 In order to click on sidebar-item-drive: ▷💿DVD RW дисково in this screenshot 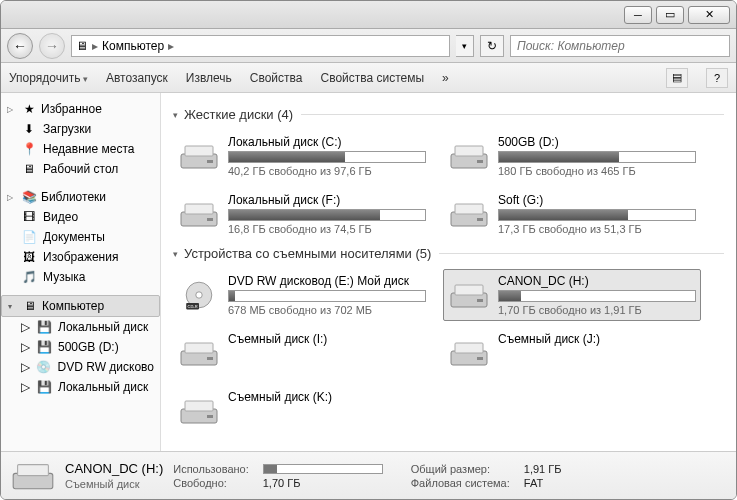, I will do `click(80, 367)`.